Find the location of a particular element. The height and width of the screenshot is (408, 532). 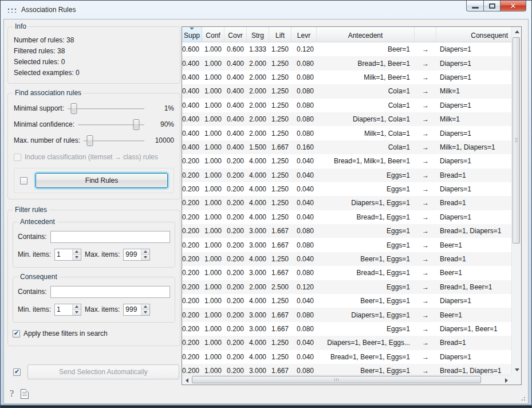

scroll-down-button is located at coordinates (517, 370).